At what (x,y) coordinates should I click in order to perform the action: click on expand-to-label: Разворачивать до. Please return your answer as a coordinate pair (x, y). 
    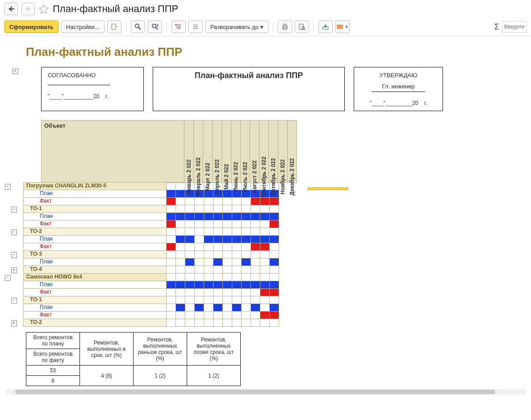
    Looking at the image, I should click on (234, 27).